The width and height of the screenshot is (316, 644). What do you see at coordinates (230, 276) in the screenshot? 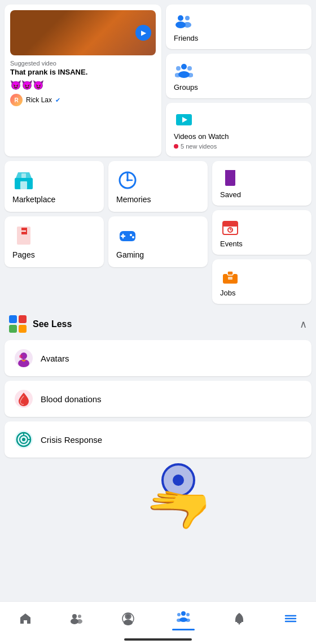
I see `jobs-icon` at bounding box center [230, 276].